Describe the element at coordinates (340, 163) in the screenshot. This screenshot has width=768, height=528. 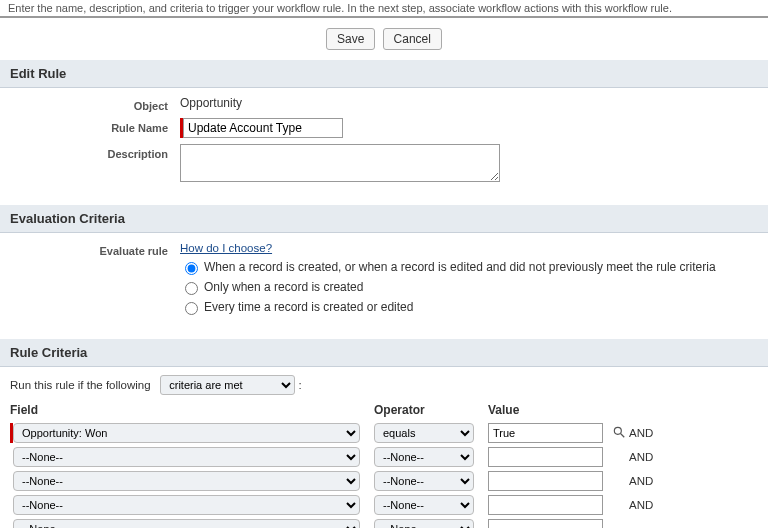
I see `description-input` at that location.